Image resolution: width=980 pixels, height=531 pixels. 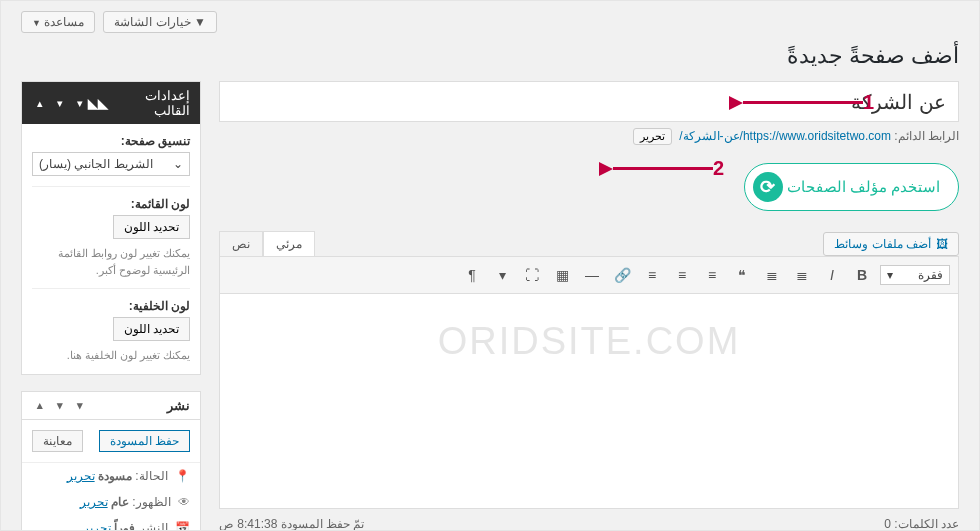 I want to click on tab-text: نص, so click(x=241, y=244).